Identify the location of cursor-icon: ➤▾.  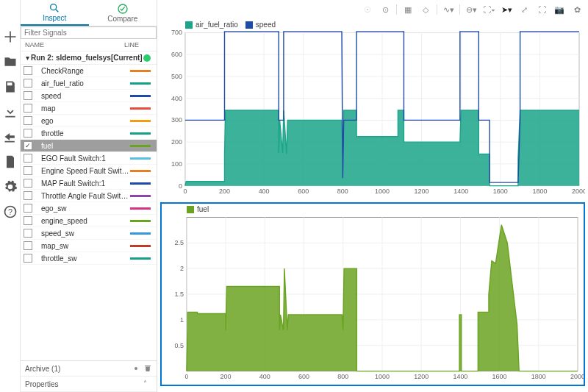
(506, 10).